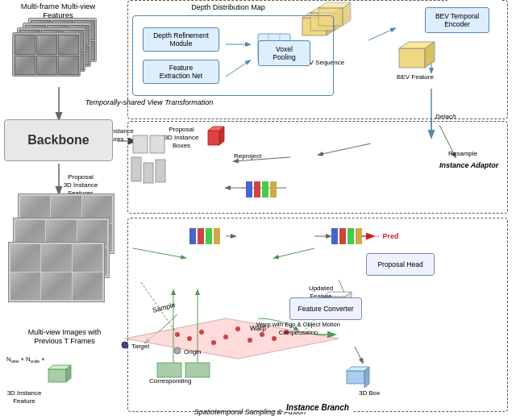  I want to click on depth-refine-box: Depth RefinementModule, so click(181, 40).